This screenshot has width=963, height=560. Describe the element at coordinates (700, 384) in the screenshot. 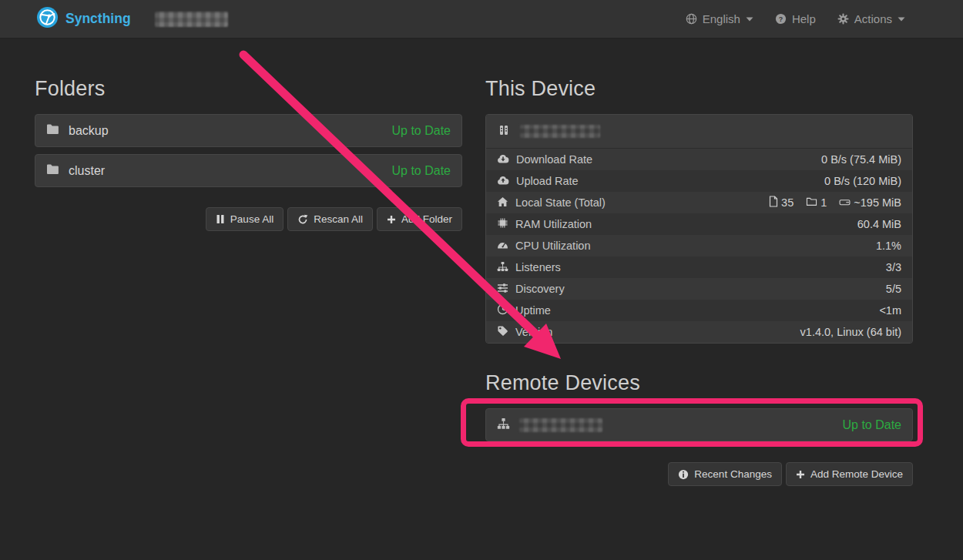

I see `remote-devices-title: Remote Devices` at that location.